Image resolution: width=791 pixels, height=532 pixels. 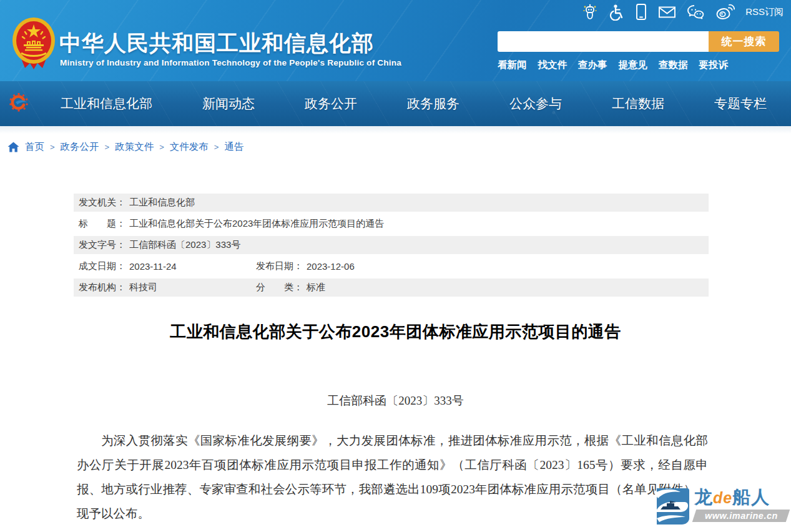 I want to click on watermark-url: www.imarine.cn, so click(x=742, y=516).